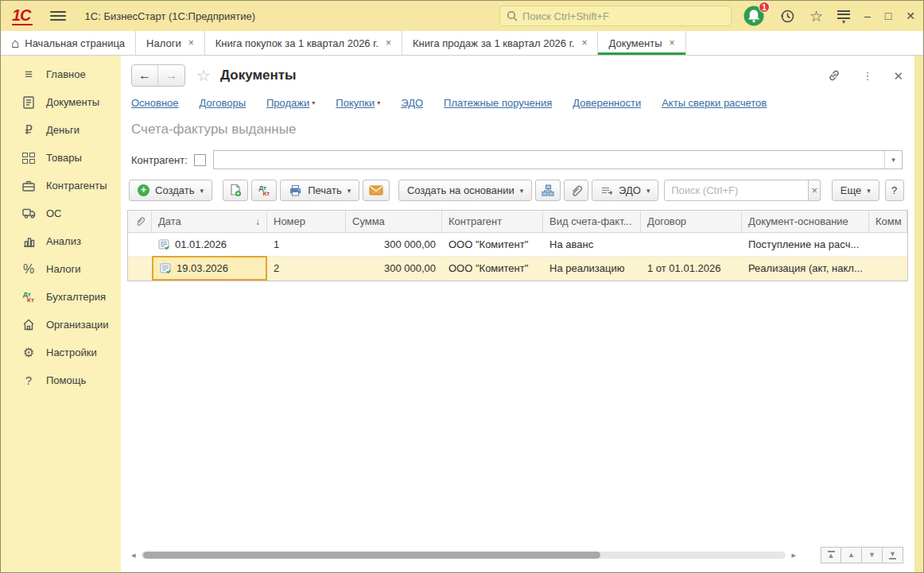 The image size is (924, 573). What do you see at coordinates (210, 245) in the screenshot?
I see `cell-date: 01.01.2026` at bounding box center [210, 245].